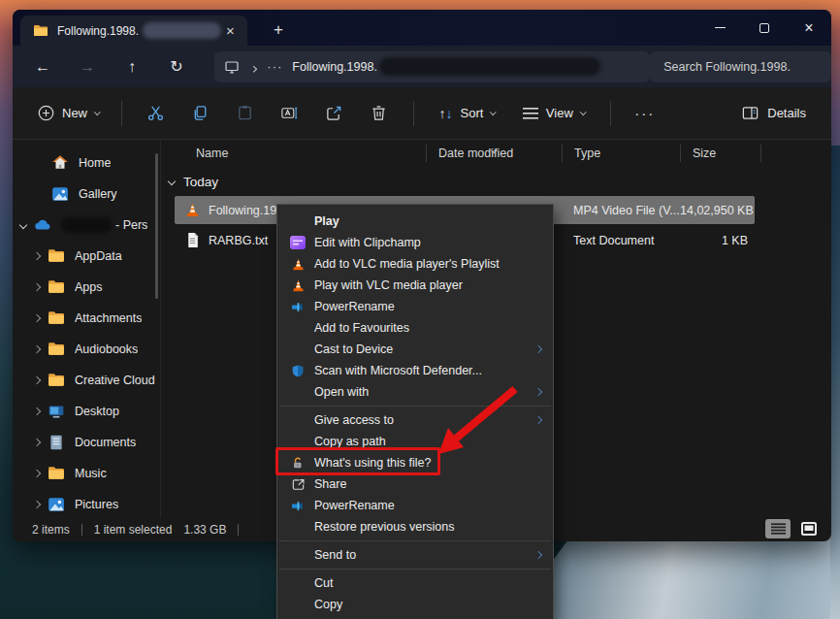 The height and width of the screenshot is (619, 840). Describe the element at coordinates (86, 442) in the screenshot. I see `sidebar-item-documents: Documents` at that location.